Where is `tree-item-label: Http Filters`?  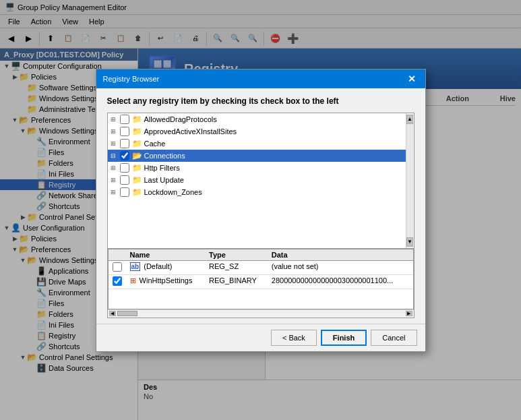
tree-item-label: Http Filters is located at coordinates (162, 168).